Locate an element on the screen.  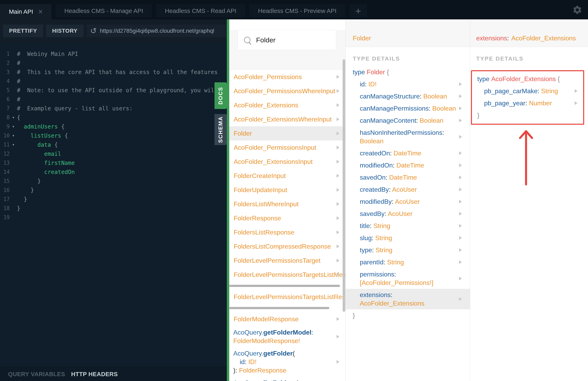
tab-headless-cms-preview-api: Headless CMS - Preview API is located at coordinates (297, 11).